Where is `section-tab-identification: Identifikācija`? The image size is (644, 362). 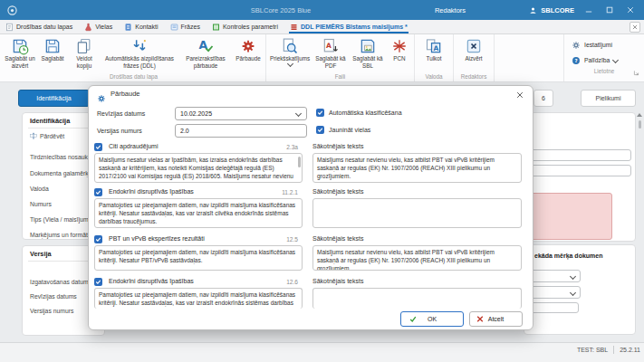
section-tab-identification: Identifikācija is located at coordinates (54, 98).